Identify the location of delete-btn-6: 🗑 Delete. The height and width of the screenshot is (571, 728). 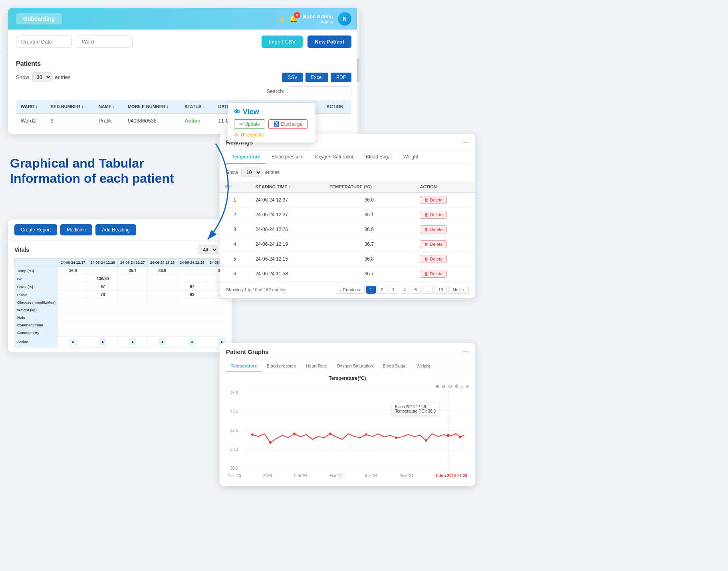
(433, 274).